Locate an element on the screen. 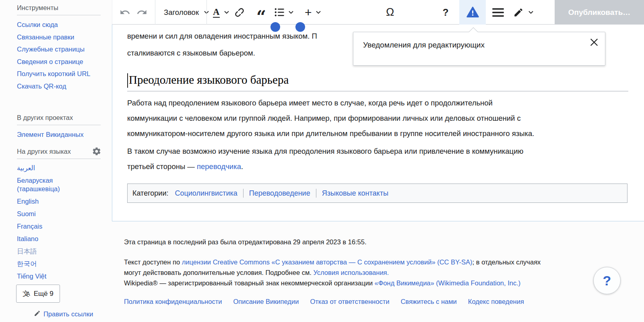 This screenshot has height=322, width=644. language-link-belarusian: Беларуская (тарашкевіца) is located at coordinates (39, 184).